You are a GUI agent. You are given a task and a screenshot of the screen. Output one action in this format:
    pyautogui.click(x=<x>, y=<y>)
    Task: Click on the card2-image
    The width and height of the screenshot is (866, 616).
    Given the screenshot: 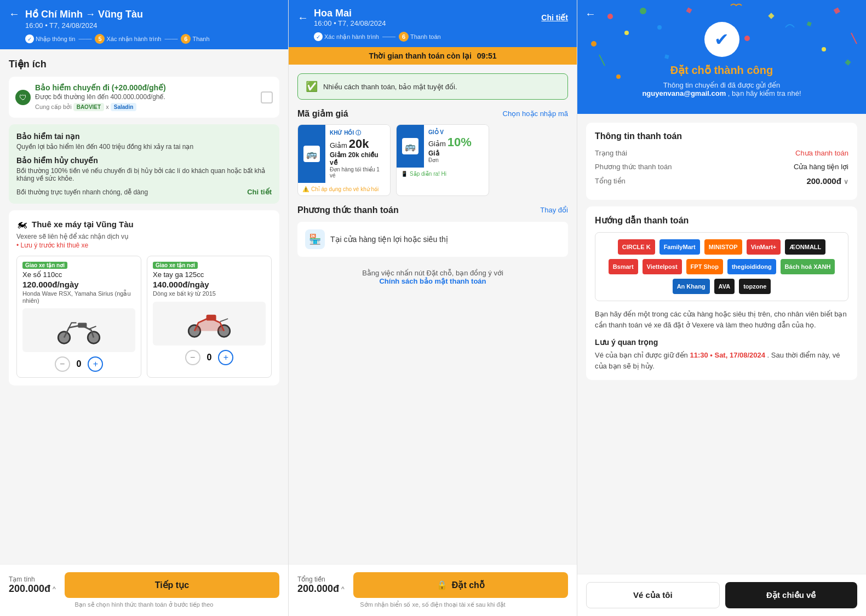 What is the action you would take?
    pyautogui.click(x=209, y=324)
    